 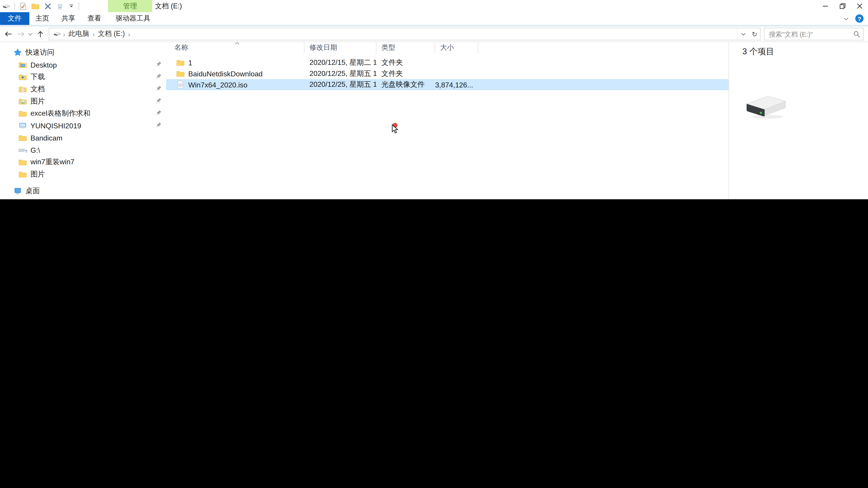 I want to click on sidebar-item-label: YUNQISHI2019, so click(x=56, y=126).